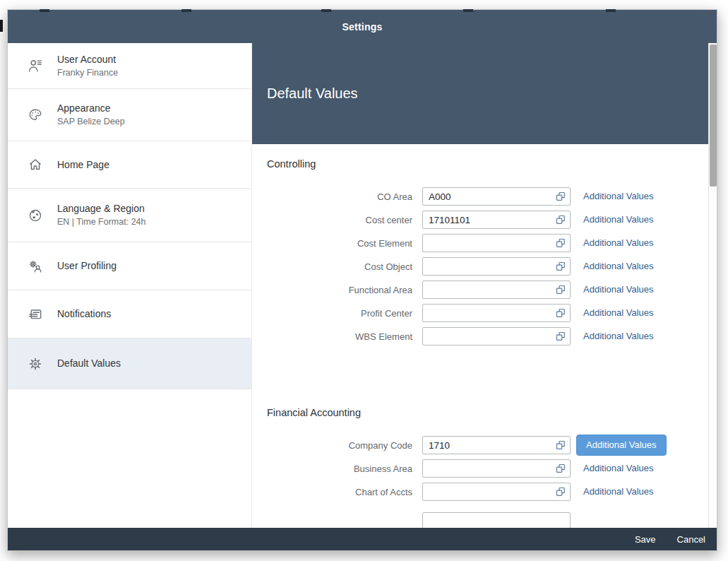 The height and width of the screenshot is (561, 728). Describe the element at coordinates (340, 445) in the screenshot. I see `field-label: Company Code` at that location.